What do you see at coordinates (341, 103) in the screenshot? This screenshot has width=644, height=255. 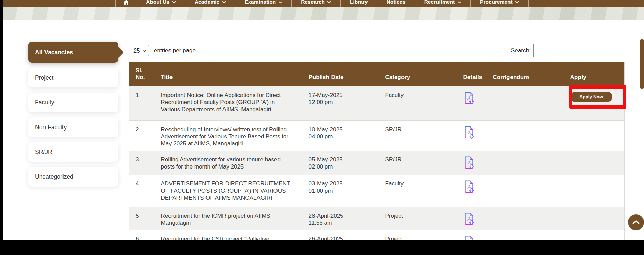 I see `cell-publish-date: 17-May-2025 12:00 pm` at bounding box center [341, 103].